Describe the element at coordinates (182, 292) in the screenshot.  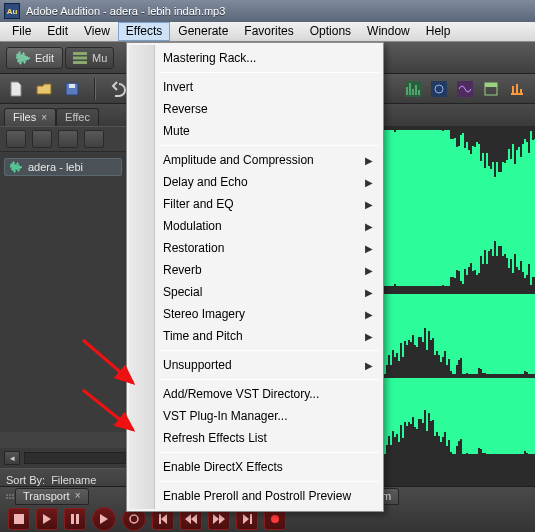
I see `menu-item-label: Special` at that location.